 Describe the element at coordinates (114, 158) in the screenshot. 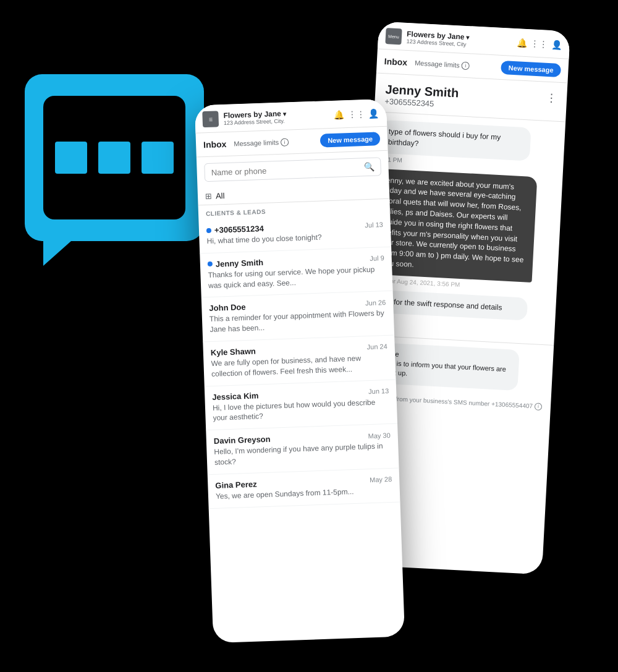

I see `bubble-inner` at that location.